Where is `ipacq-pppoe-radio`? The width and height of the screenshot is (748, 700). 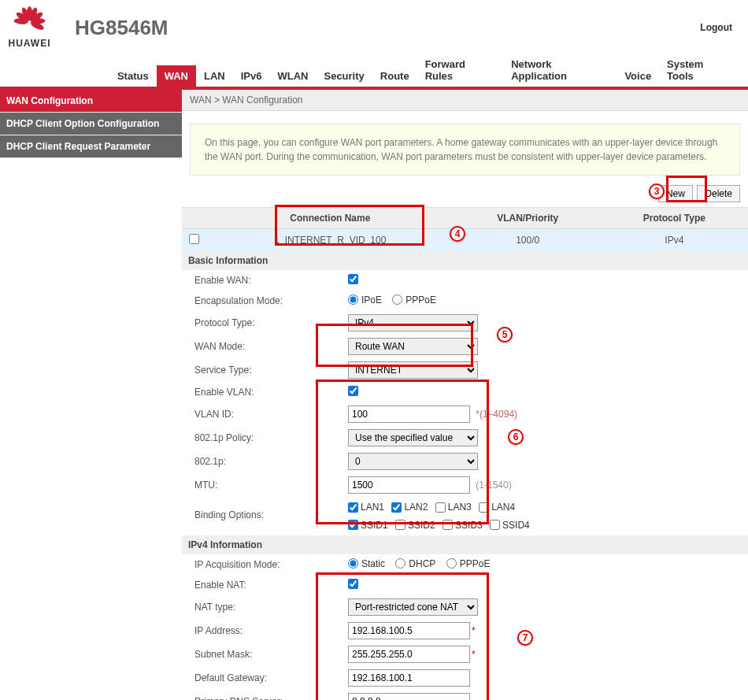 ipacq-pppoe-radio is located at coordinates (452, 564).